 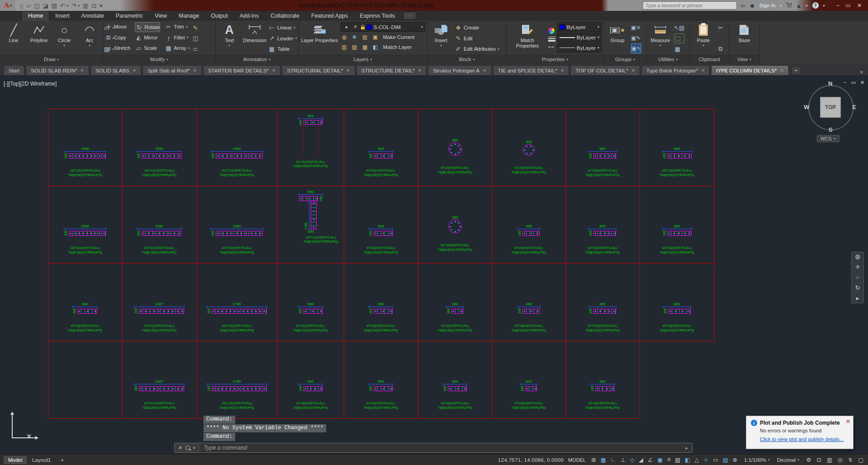 I want to click on paste-button: Paste▾, so click(x=703, y=38).